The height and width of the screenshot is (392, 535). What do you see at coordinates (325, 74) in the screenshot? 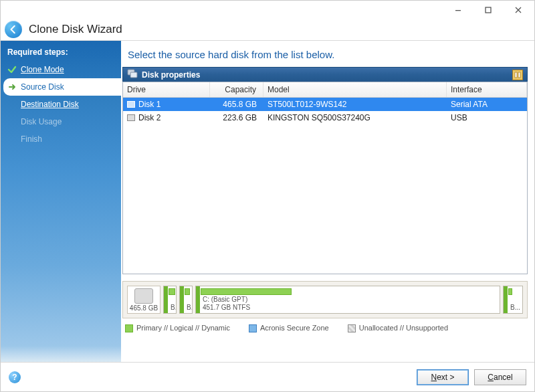
I see `disk-properties-header: Disk properties` at bounding box center [325, 74].